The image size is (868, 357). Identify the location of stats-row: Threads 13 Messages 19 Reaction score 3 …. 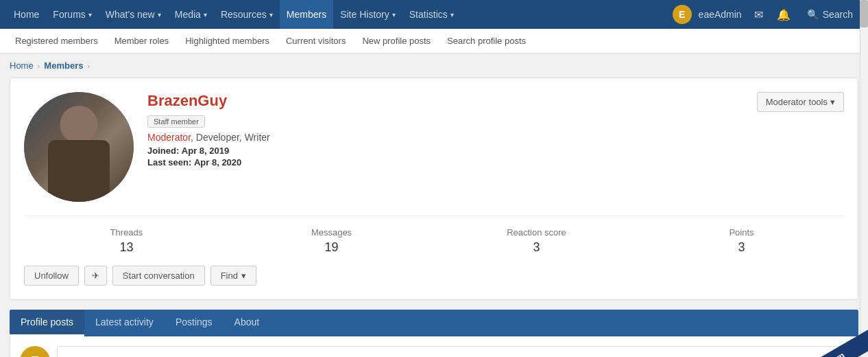
(434, 235).